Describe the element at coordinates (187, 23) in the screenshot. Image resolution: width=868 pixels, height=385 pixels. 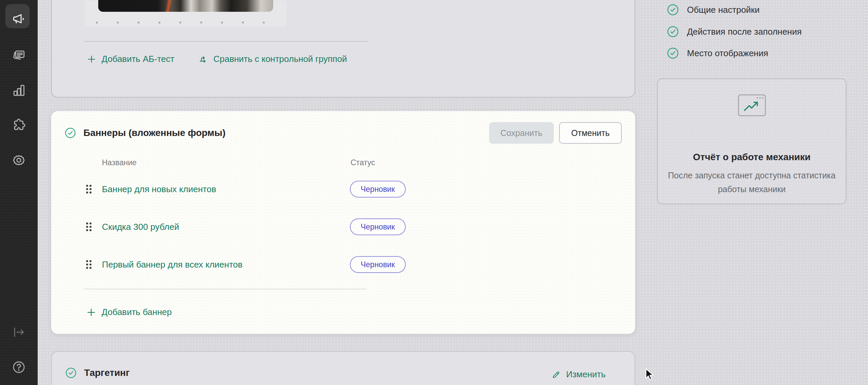
I see `carousel-dots` at that location.